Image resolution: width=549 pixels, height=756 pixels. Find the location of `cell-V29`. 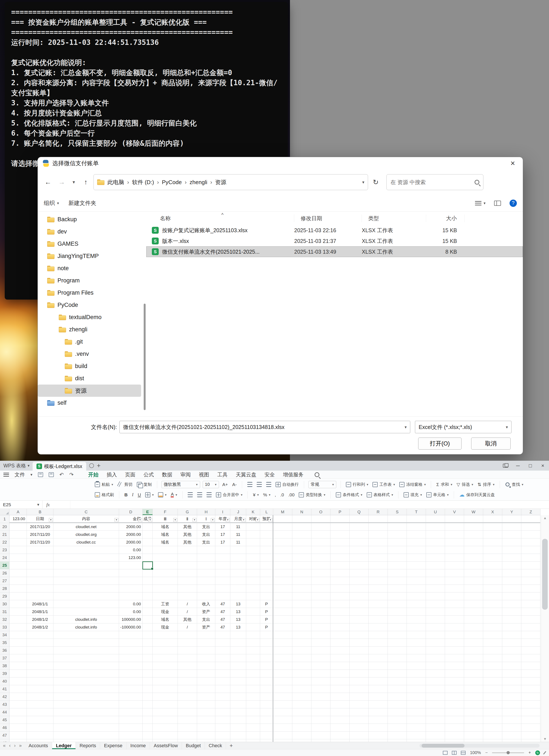

cell-V29 is located at coordinates (454, 596).